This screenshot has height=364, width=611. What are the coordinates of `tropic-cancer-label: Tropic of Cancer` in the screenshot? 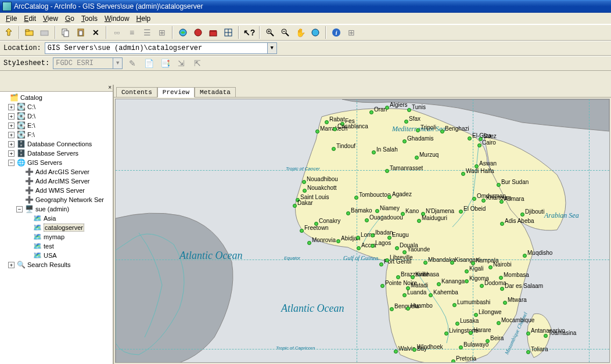 It's located at (303, 168).